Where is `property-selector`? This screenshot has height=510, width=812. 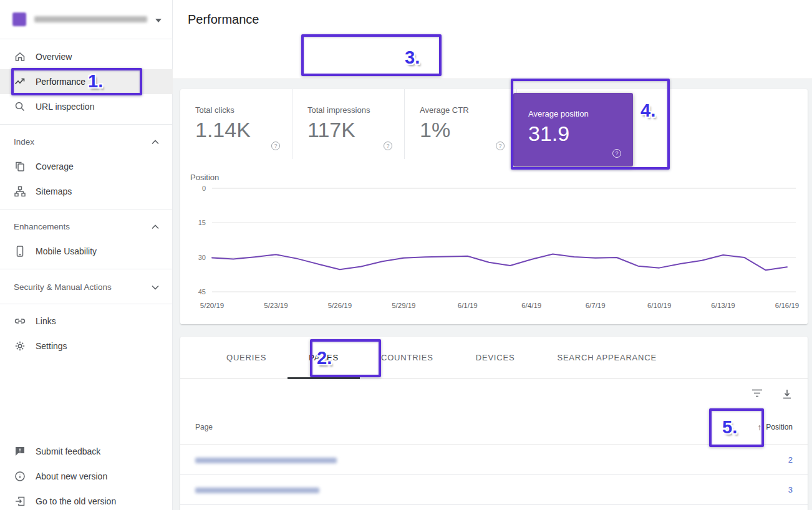 property-selector is located at coordinates (86, 20).